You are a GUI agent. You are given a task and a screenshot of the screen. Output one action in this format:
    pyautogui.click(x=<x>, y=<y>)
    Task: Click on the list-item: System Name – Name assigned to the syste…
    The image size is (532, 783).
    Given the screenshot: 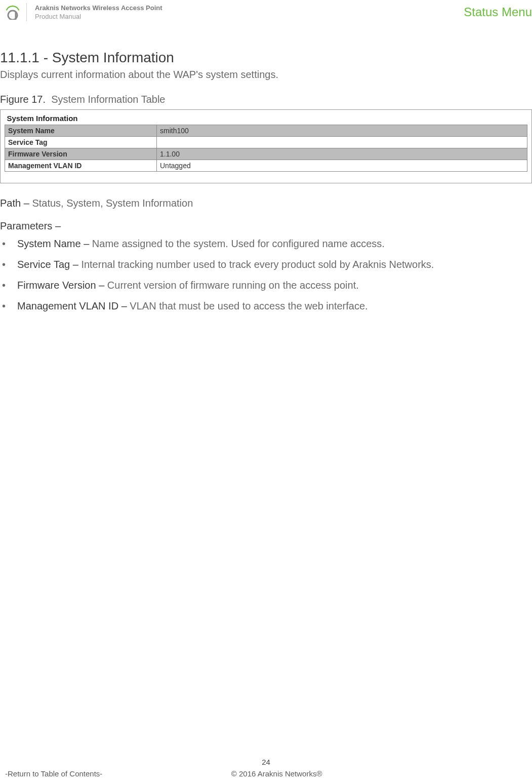 What is the action you would take?
    pyautogui.click(x=267, y=244)
    